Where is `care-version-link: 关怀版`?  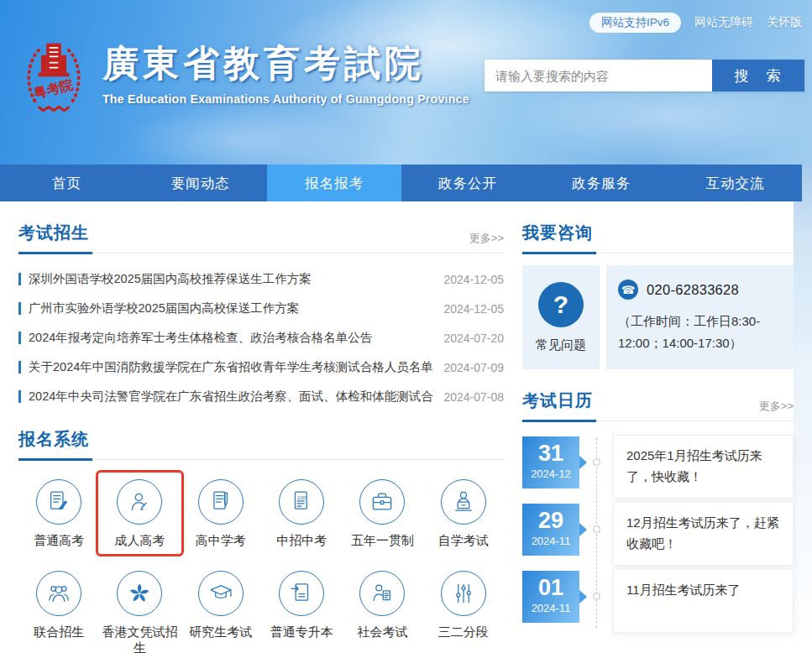
care-version-link: 关怀版 is located at coordinates (784, 23).